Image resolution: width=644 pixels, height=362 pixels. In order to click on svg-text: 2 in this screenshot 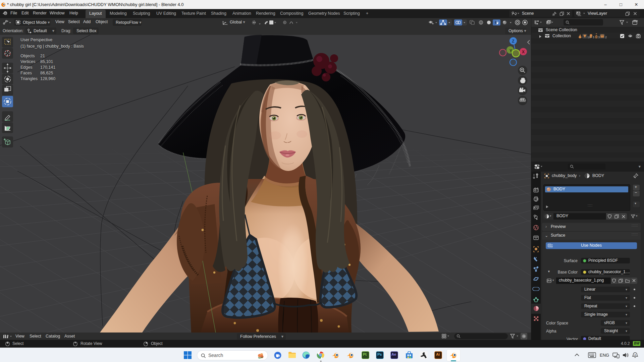, I will do `click(606, 37)`.